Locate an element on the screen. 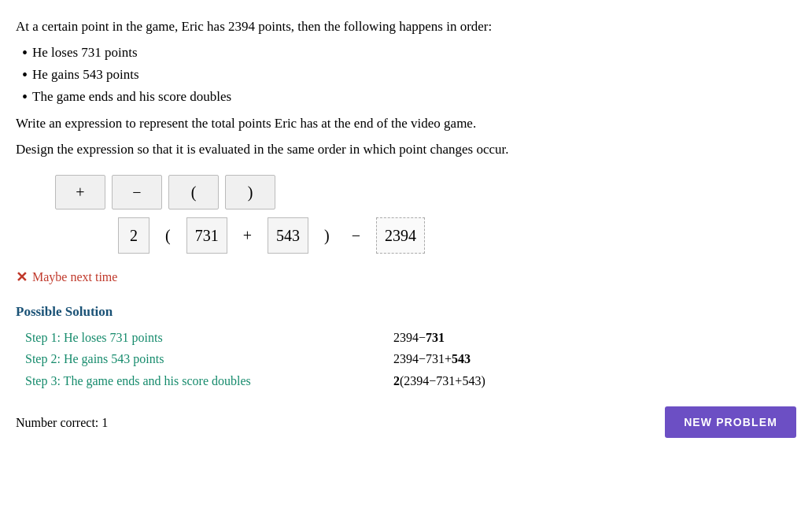 Image resolution: width=812 pixels, height=508 pixels. expr-token-6: − is located at coordinates (356, 235).